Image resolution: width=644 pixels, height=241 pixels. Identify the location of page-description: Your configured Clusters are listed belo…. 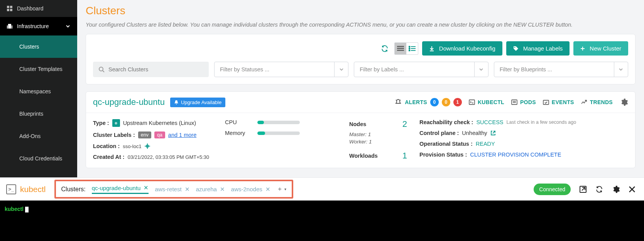
(360, 25).